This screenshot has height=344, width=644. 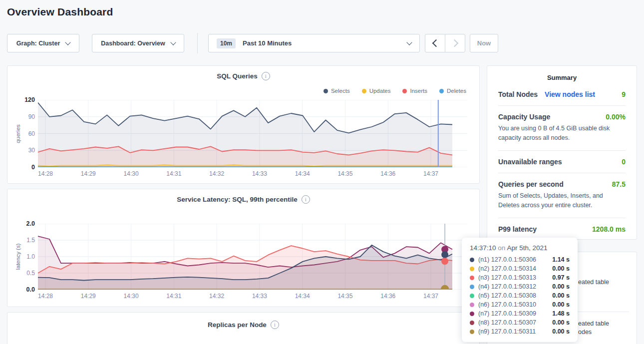 What do you see at coordinates (520, 323) in the screenshot?
I see `tooltip-row: (n8) 127.0.0.1:503070.00 s` at bounding box center [520, 323].